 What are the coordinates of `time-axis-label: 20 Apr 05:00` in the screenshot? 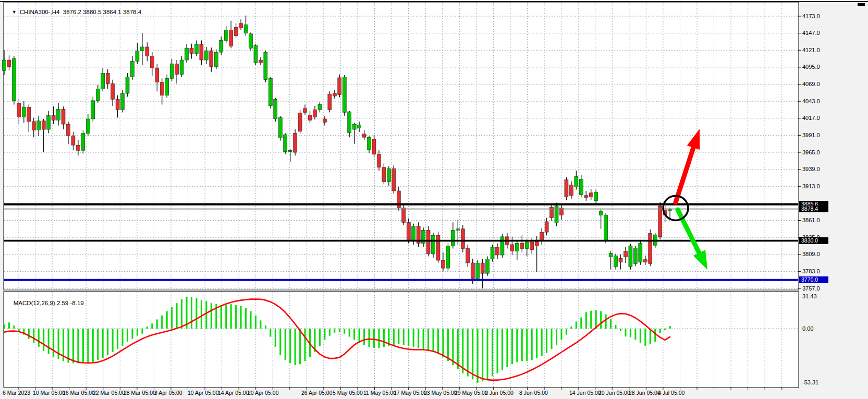 It's located at (263, 393).